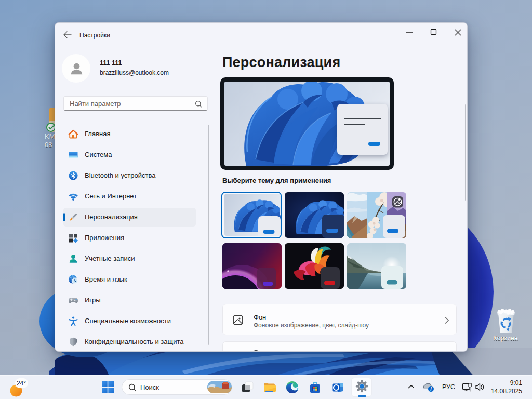  I want to click on svg-text: Корзина, so click(506, 338).